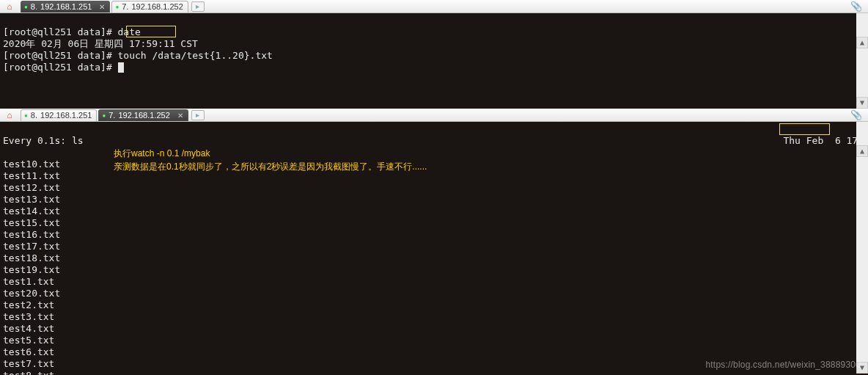 Image resolution: width=868 pixels, height=375 pixels. What do you see at coordinates (150, 7) in the screenshot?
I see `tab-top-1: ● 7. 192.168.1.252` at bounding box center [150, 7].